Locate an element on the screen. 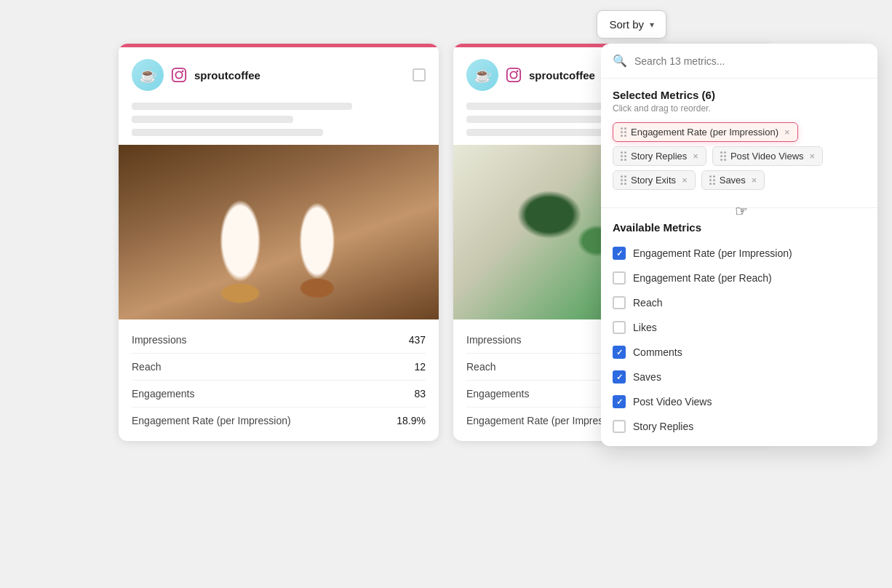 The height and width of the screenshot is (588, 892). search-row: 🔍 is located at coordinates (739, 61).